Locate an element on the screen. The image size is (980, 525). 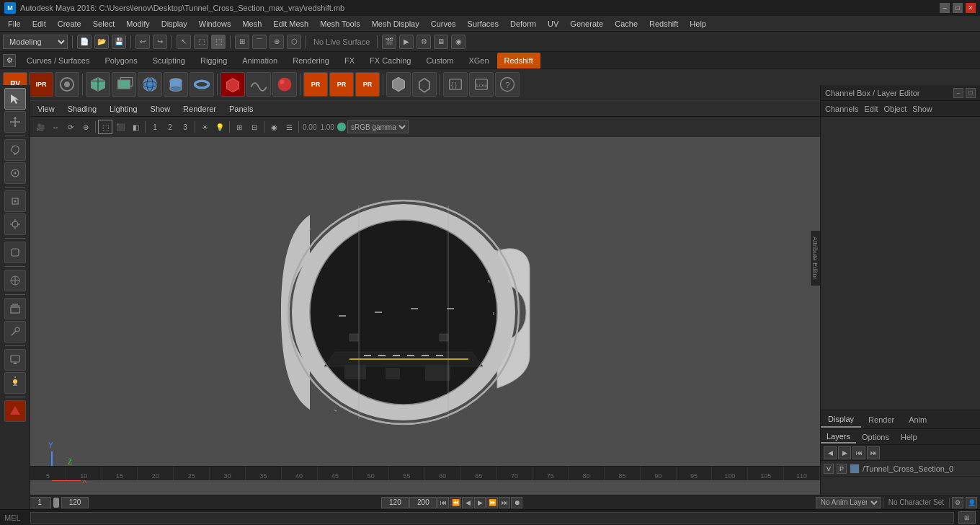
layer-subtab-options: Options is located at coordinates (876, 437).